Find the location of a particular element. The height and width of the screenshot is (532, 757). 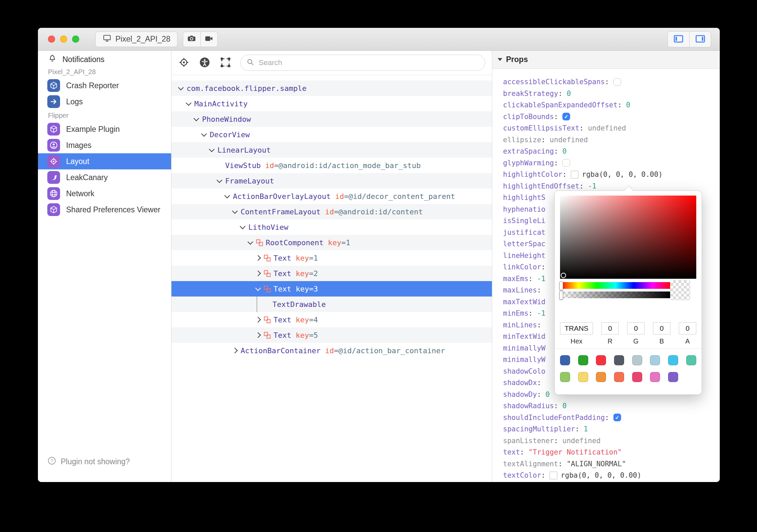

prop-key: minLines is located at coordinates (520, 325).